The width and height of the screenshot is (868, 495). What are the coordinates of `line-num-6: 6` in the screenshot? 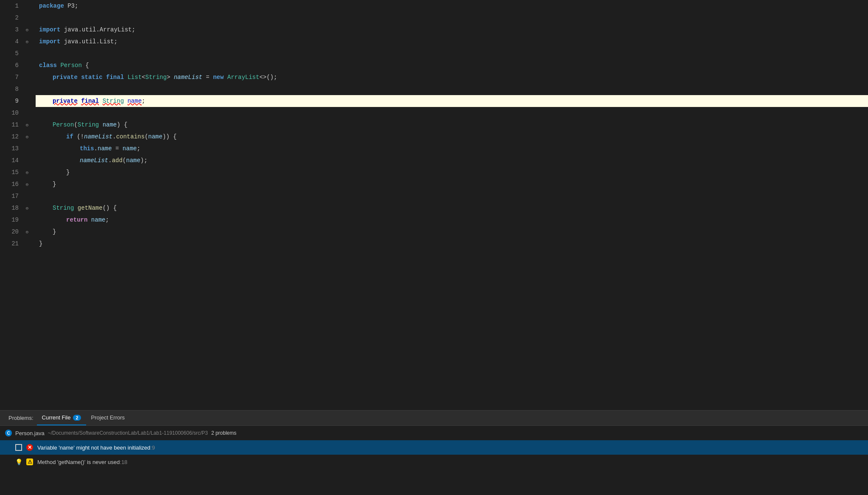 It's located at (13, 65).